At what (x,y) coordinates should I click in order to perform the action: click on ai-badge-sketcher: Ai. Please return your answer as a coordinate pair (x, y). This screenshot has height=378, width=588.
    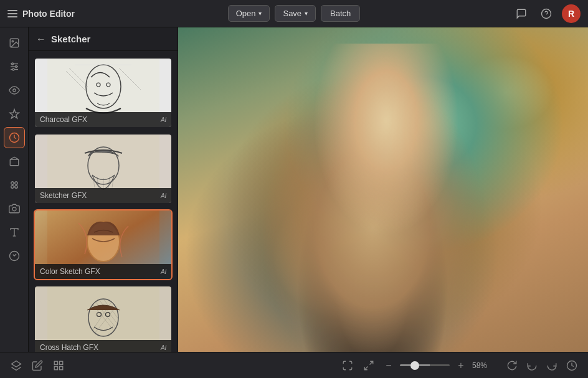
    Looking at the image, I should click on (163, 196).